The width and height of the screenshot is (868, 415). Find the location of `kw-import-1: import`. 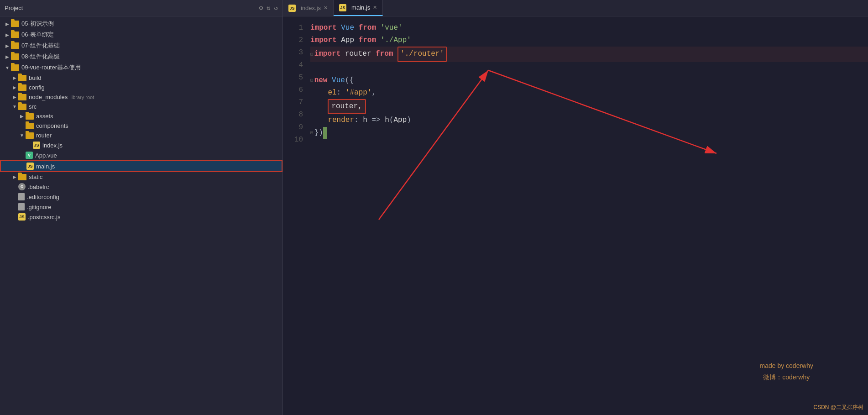

kw-import-1: import is located at coordinates (324, 28).